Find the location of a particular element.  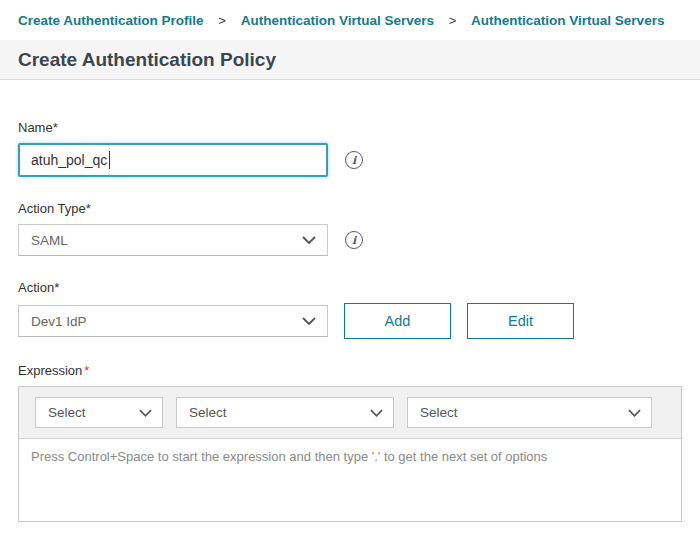

expression-select-1: Select is located at coordinates (99, 412).